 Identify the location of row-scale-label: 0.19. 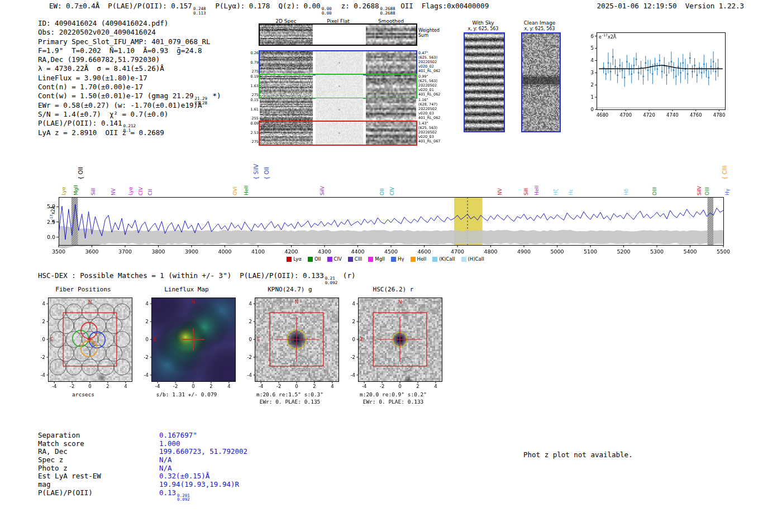
(252, 76).